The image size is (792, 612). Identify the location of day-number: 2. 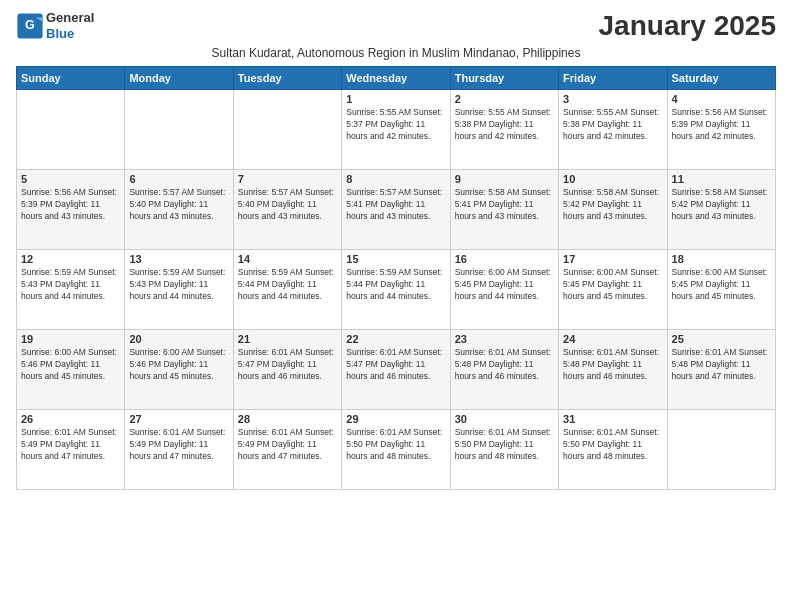
(504, 99).